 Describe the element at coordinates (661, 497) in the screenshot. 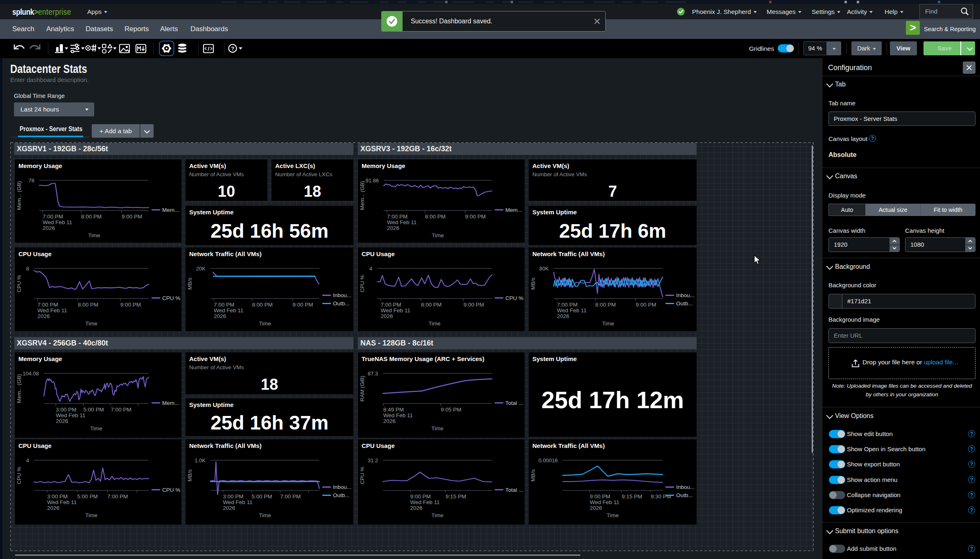

I see `svg-text: 9:30 PM` at that location.